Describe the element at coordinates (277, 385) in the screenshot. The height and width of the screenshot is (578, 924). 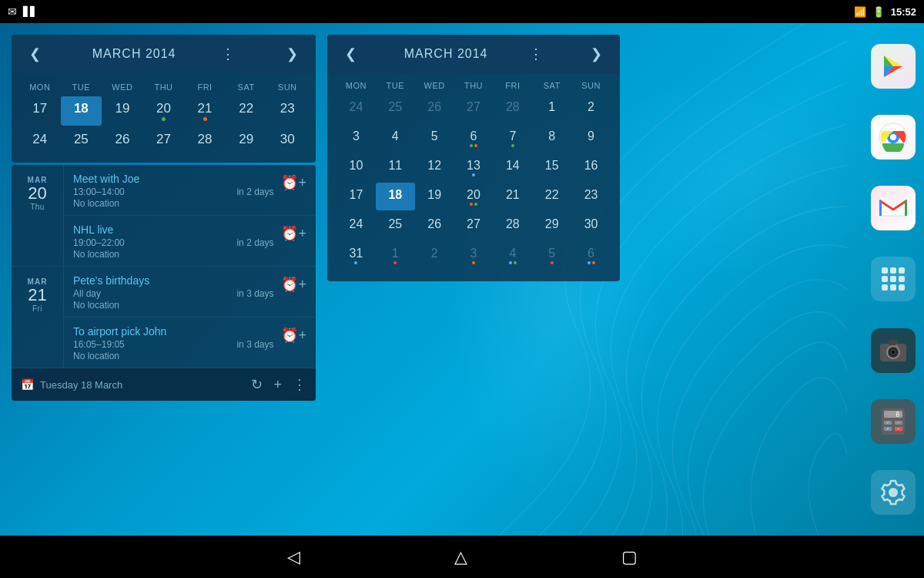
I see `footer-add-btn: +` at that location.